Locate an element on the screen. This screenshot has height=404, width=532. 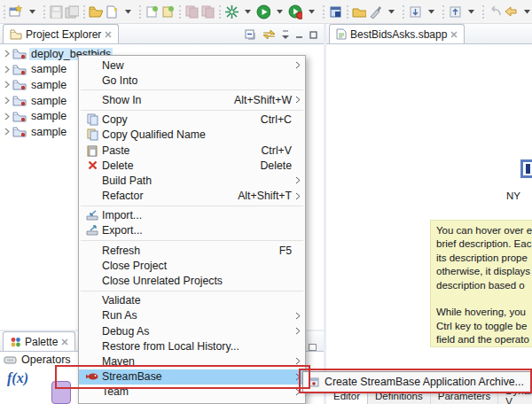
back-icon is located at coordinates (511, 12).